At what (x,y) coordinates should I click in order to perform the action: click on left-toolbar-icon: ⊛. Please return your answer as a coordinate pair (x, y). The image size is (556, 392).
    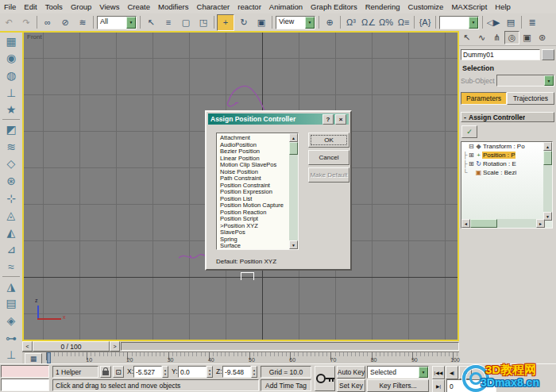
    Looking at the image, I should click on (11, 181).